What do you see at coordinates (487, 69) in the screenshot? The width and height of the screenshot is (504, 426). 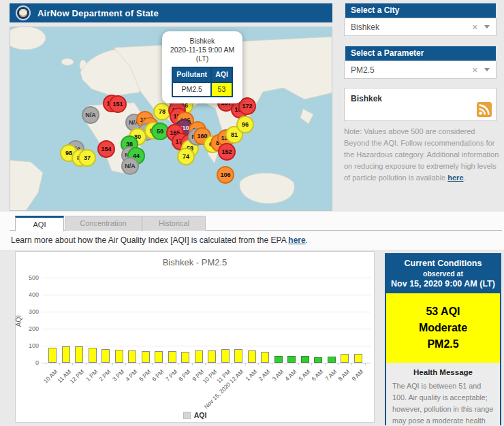 I see `parameter-dropdown-arrow-icon` at bounding box center [487, 69].